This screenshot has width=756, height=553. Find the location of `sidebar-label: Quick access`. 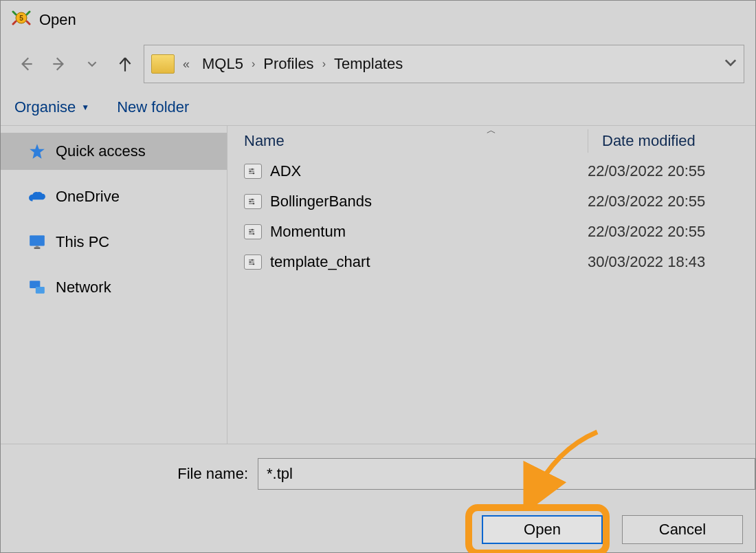

sidebar-label: Quick access is located at coordinates (100, 151).